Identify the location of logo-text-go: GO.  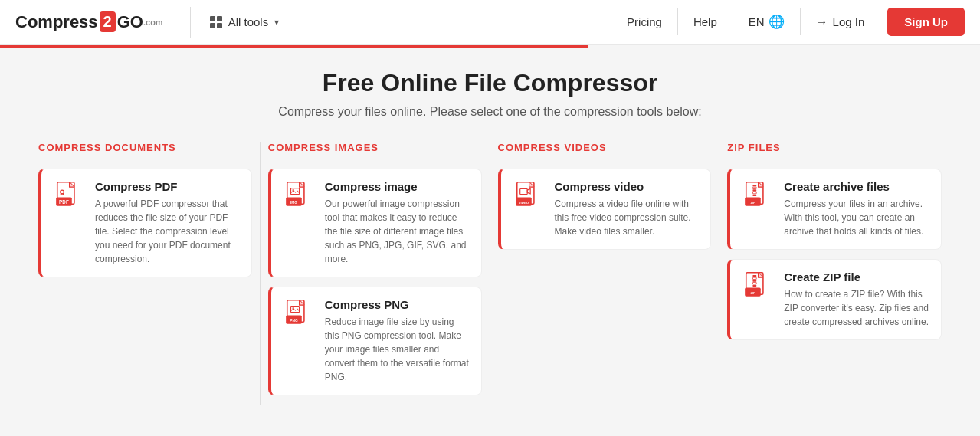
(130, 22).